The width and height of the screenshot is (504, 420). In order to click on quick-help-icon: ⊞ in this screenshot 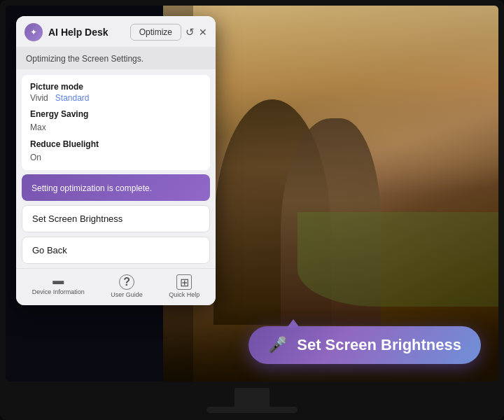, I will do `click(184, 282)`.